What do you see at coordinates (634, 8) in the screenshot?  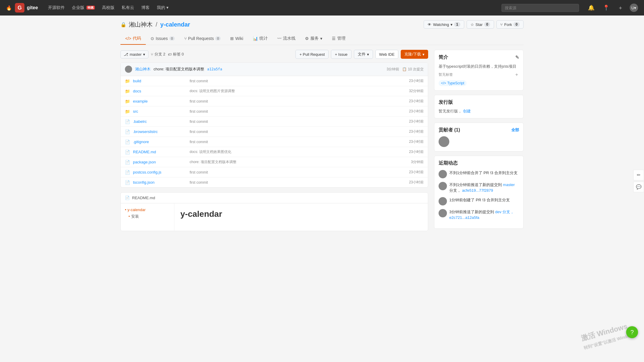 I see `user-avatar: U▾` at bounding box center [634, 8].